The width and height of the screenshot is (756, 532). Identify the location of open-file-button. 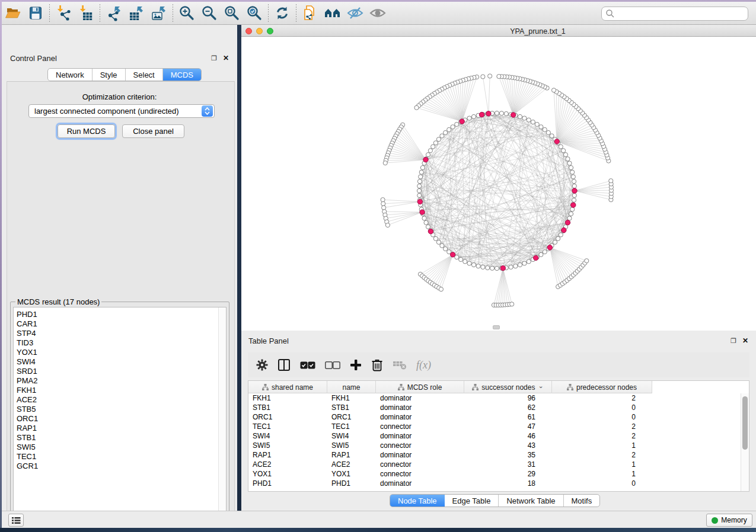
(13, 13).